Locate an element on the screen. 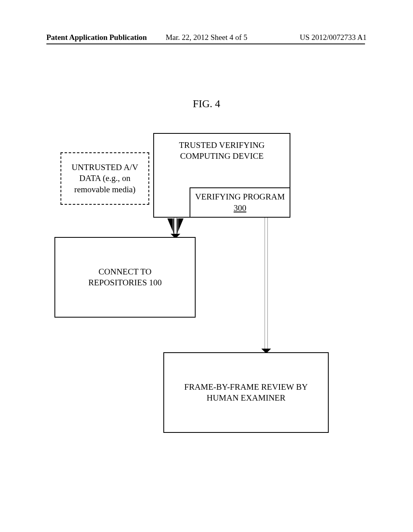 This screenshot has height=532, width=413. verifying-program-number: 300 is located at coordinates (240, 208).